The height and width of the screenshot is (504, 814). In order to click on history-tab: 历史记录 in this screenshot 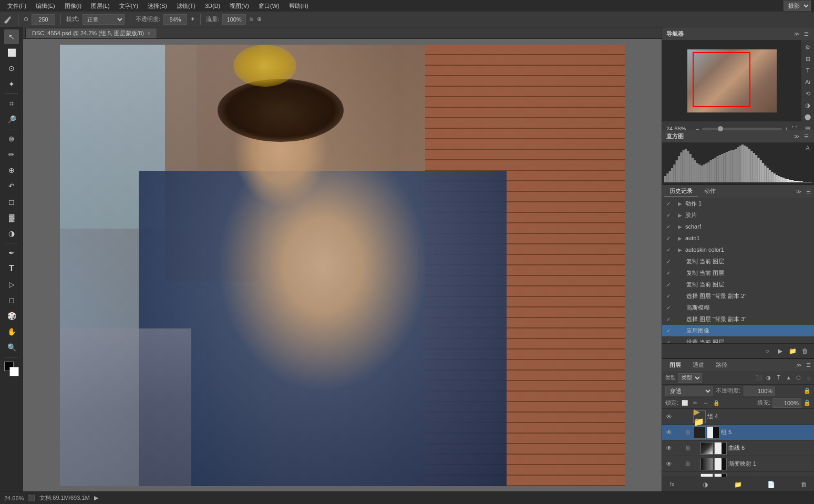, I will do `click(681, 191)`.